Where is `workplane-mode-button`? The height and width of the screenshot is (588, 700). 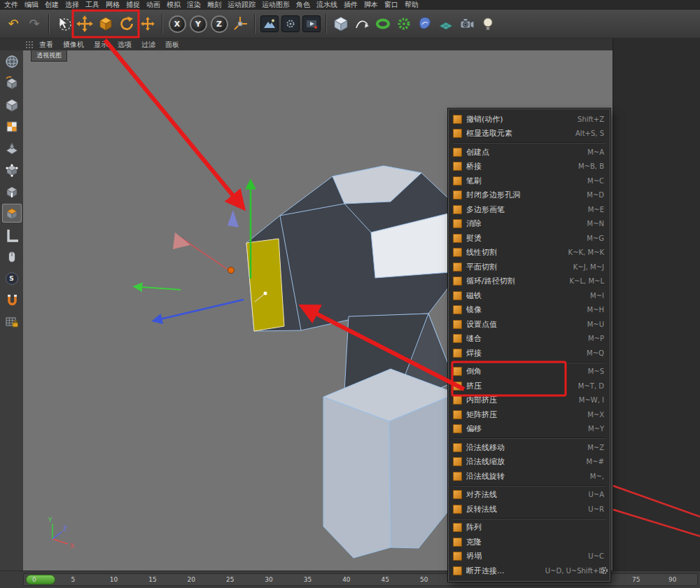
workplane-mode-button is located at coordinates (12, 148).